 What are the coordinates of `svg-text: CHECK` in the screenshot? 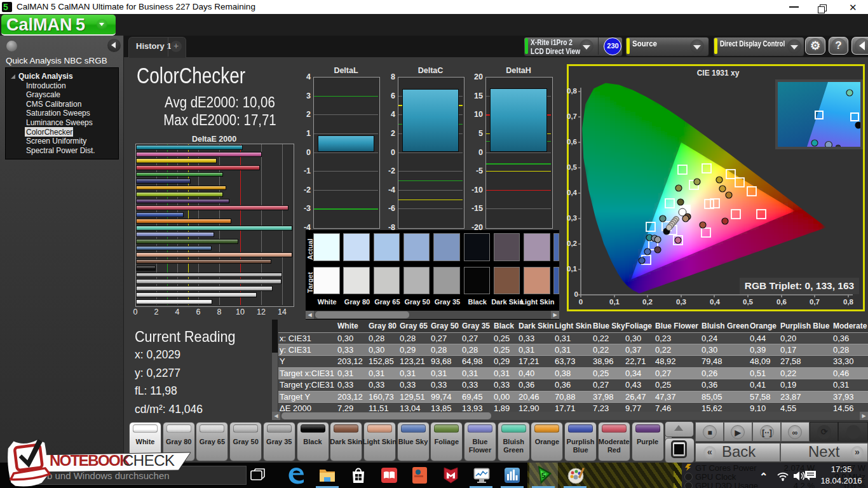 It's located at (149, 460).